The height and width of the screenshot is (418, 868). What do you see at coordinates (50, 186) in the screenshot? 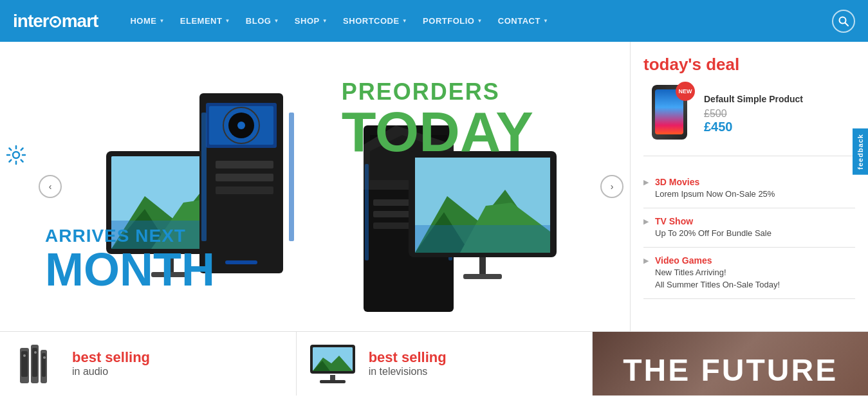
I see `slider-prev-button: ‹` at bounding box center [50, 186].